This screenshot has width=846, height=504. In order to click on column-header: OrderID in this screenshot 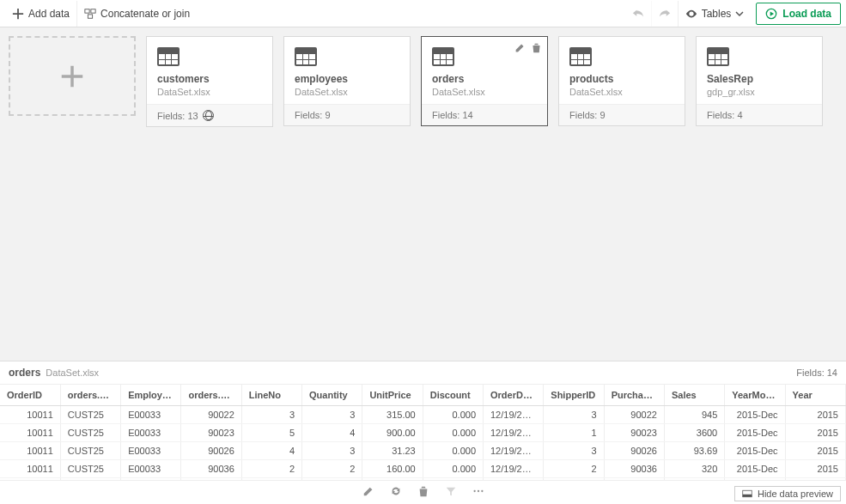, I will do `click(30, 395)`.